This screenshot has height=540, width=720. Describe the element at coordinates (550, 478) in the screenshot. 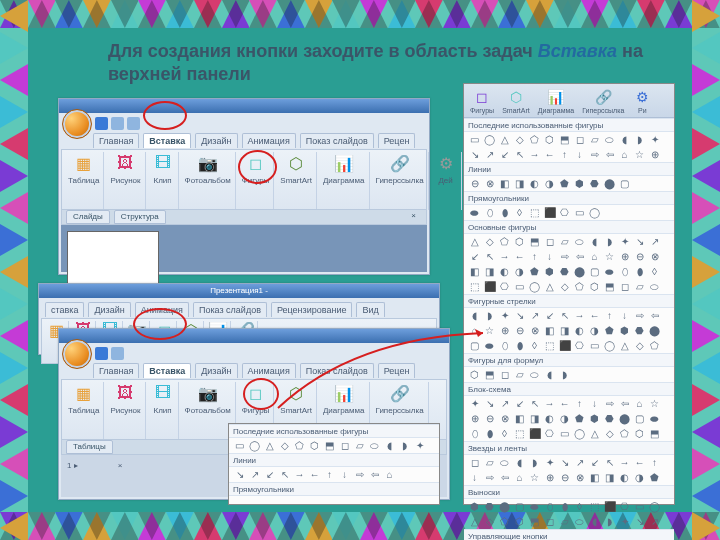

I see `shape-item: ⊕` at that location.